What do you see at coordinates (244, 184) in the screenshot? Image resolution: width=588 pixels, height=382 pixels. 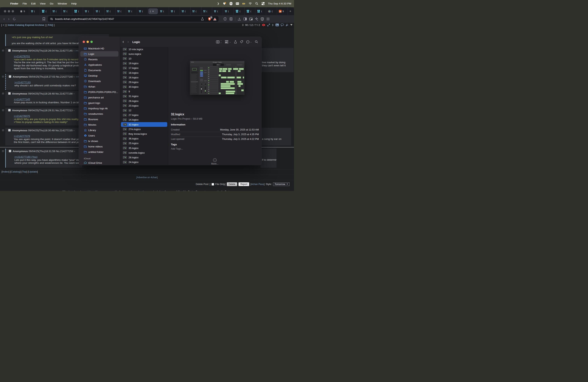 I see `report-button: Report` at bounding box center [244, 184].